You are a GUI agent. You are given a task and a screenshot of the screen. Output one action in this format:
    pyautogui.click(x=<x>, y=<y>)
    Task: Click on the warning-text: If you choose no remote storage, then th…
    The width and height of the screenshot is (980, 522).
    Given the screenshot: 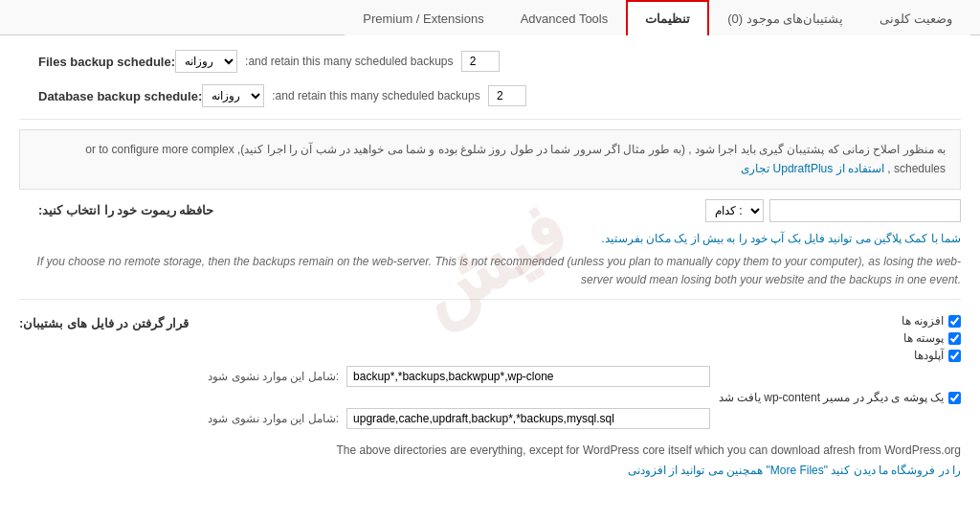 What is the action you would take?
    pyautogui.click(x=490, y=271)
    